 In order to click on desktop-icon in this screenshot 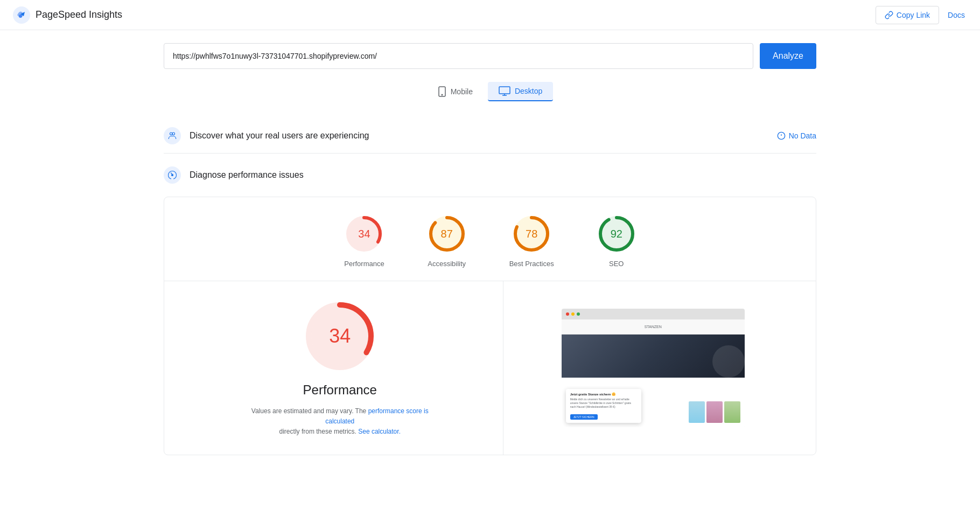, I will do `click(505, 91)`.